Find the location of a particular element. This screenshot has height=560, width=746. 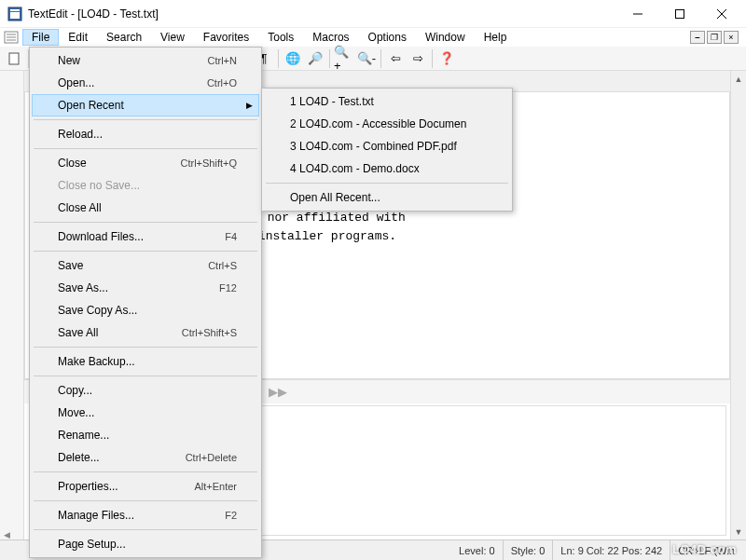

menu-tools: Tools is located at coordinates (281, 37).